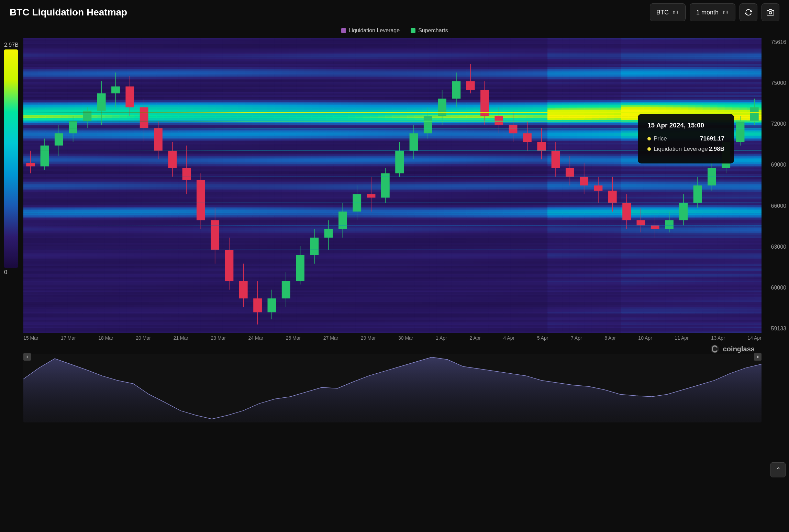 This screenshot has width=789, height=532. I want to click on legend-supercharts: Supercharts, so click(429, 31).